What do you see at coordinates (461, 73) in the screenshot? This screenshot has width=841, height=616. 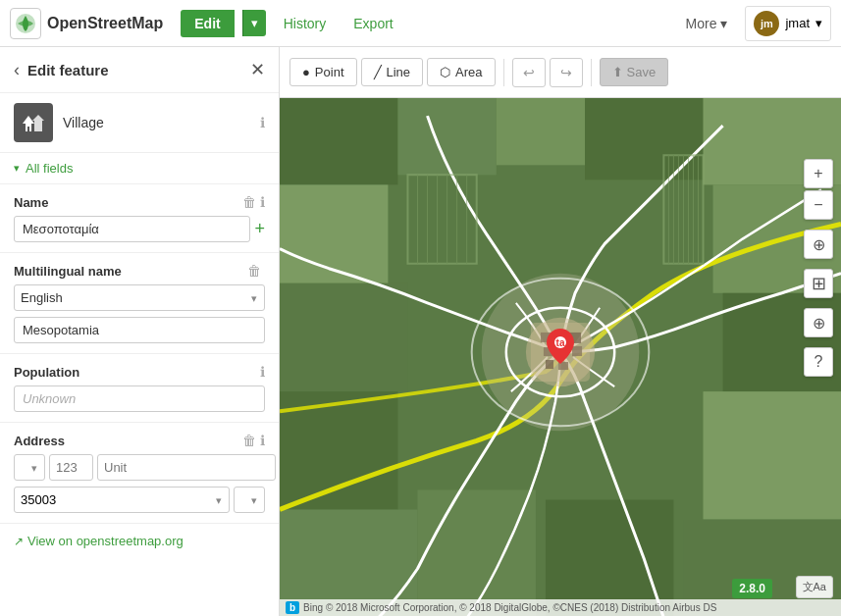 I see `area-tool-button: ⬡ Area` at bounding box center [461, 73].